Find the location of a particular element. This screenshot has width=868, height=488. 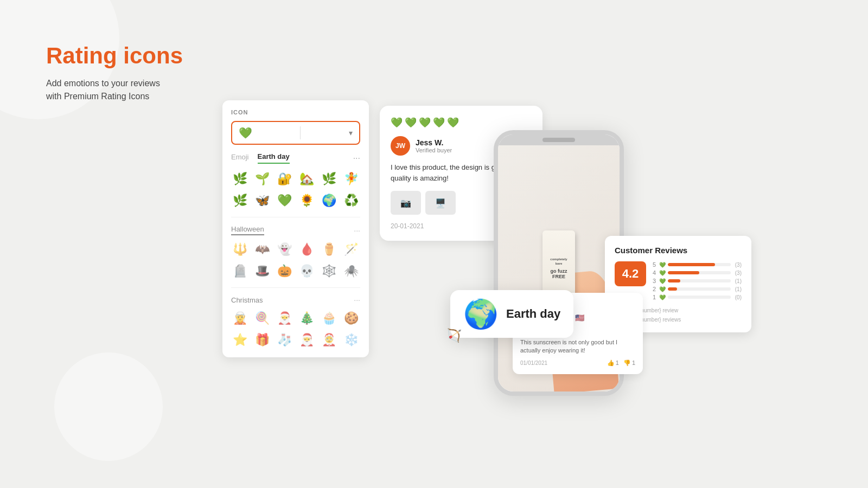

section-divider-halloween is located at coordinates (296, 217).